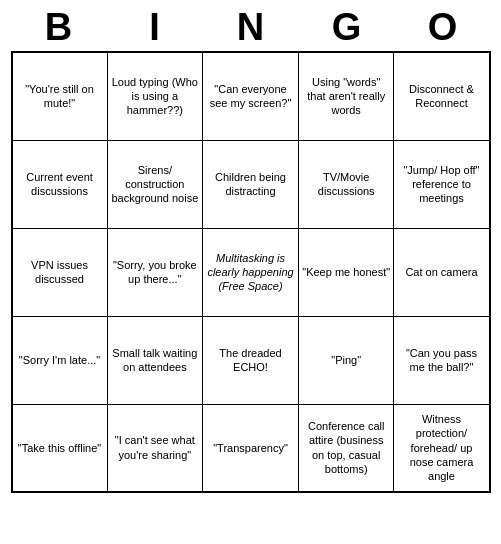 Image resolution: width=501 pixels, height=544 pixels. Describe the element at coordinates (251, 26) in the screenshot. I see `bingo-title: B I N G O` at that location.